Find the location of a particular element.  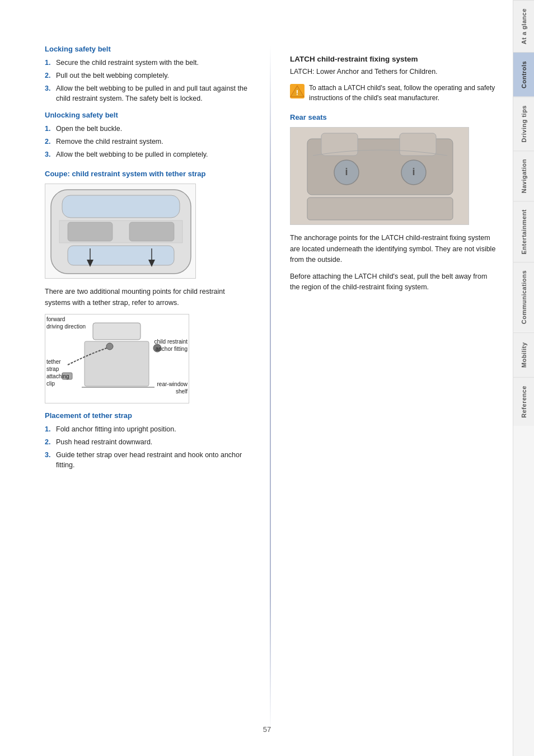

sidebar-tab-controls: Controls is located at coordinates (524, 74).